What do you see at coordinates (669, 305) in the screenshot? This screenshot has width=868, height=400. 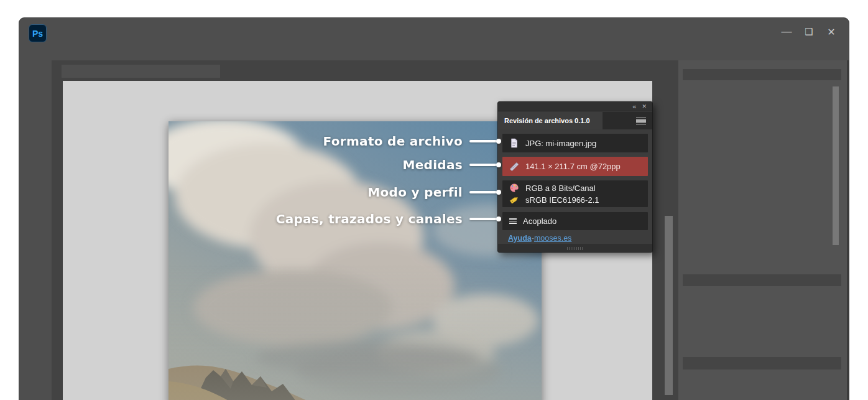 I see `canvas-vertical-scrollbar` at bounding box center [669, 305].